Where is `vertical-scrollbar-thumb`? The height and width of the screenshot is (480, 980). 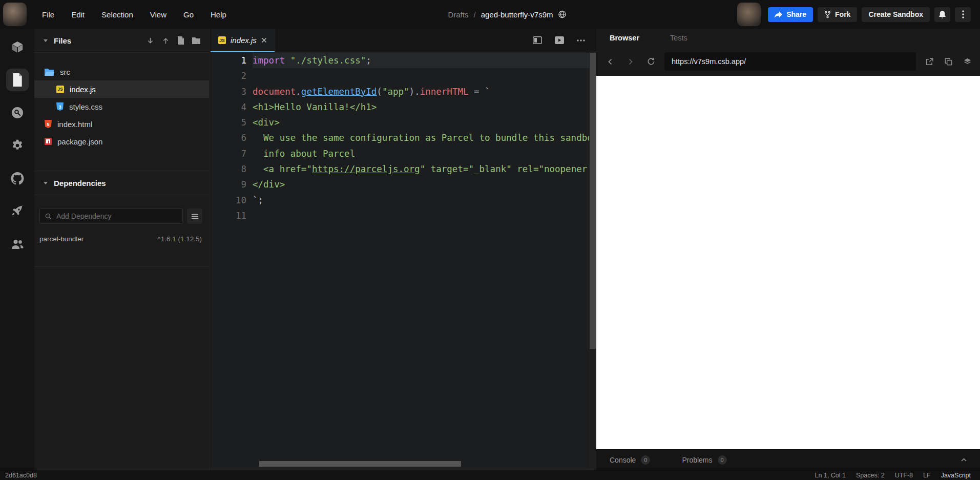 vertical-scrollbar-thumb is located at coordinates (593, 201).